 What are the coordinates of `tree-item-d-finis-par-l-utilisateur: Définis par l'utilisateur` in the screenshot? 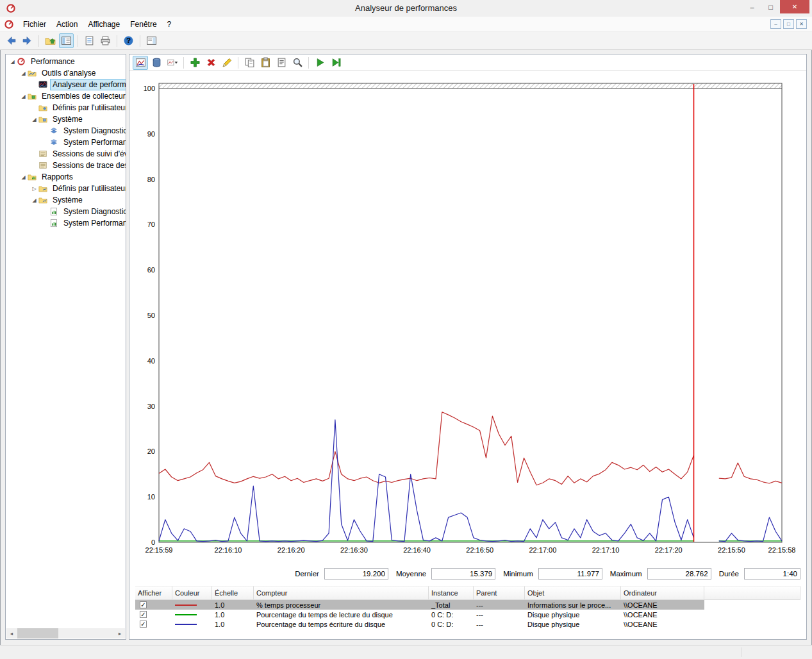 It's located at (65, 108).